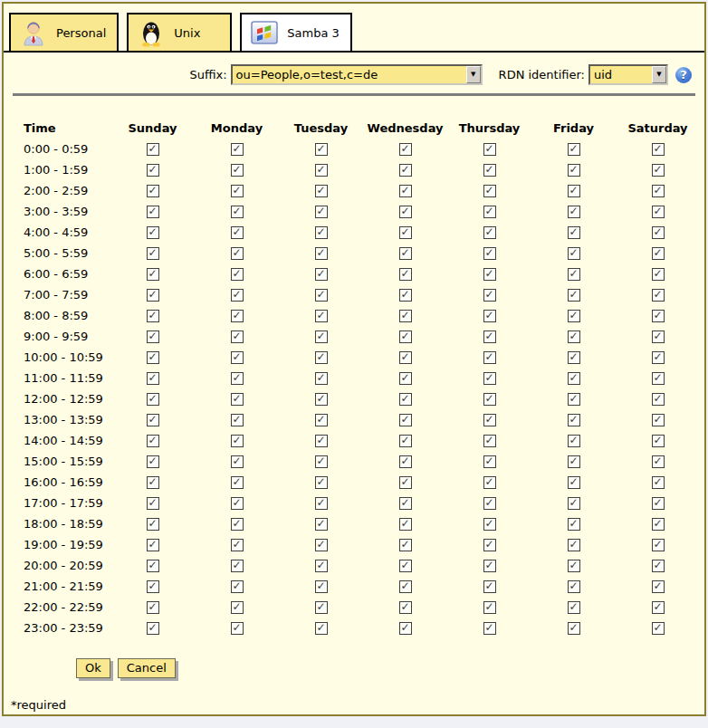 The image size is (708, 728). Describe the element at coordinates (179, 32) in the screenshot. I see `tab-unix: Unix` at that location.